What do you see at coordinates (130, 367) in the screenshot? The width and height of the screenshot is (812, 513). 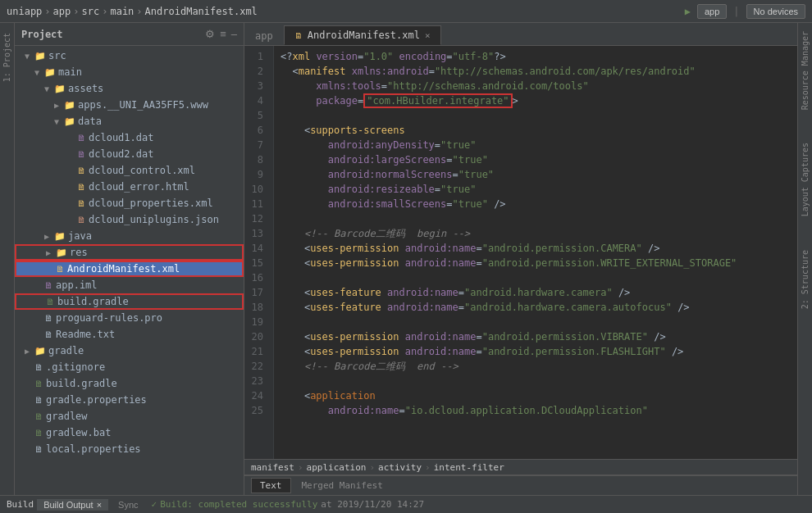 I see `tree-item-gitignore: ▶ 🗎 .gitignore` at bounding box center [130, 367].